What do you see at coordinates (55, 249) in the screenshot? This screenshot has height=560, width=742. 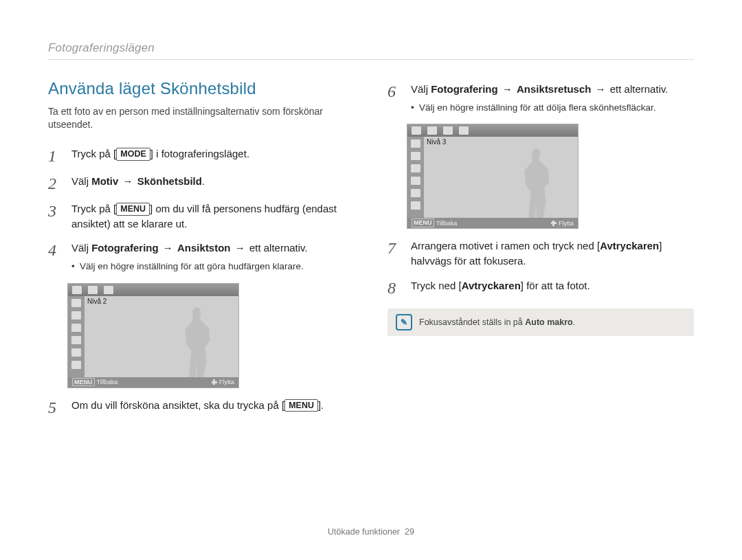 I see `step-number: 4` at bounding box center [55, 249].